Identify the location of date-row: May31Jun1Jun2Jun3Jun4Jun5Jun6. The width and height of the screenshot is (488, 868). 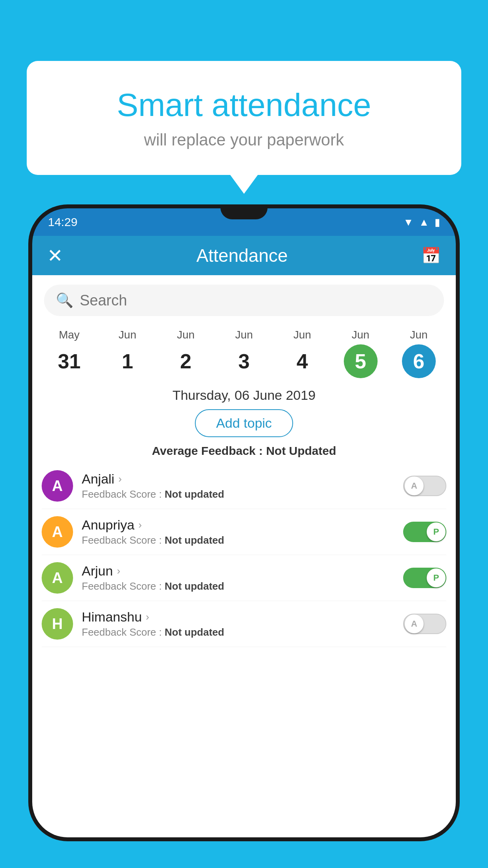
(244, 350).